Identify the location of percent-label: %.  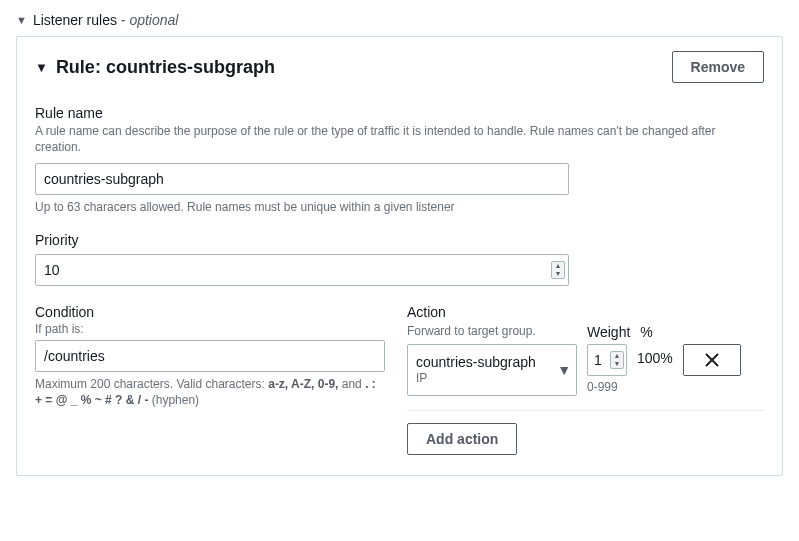
(660, 332).